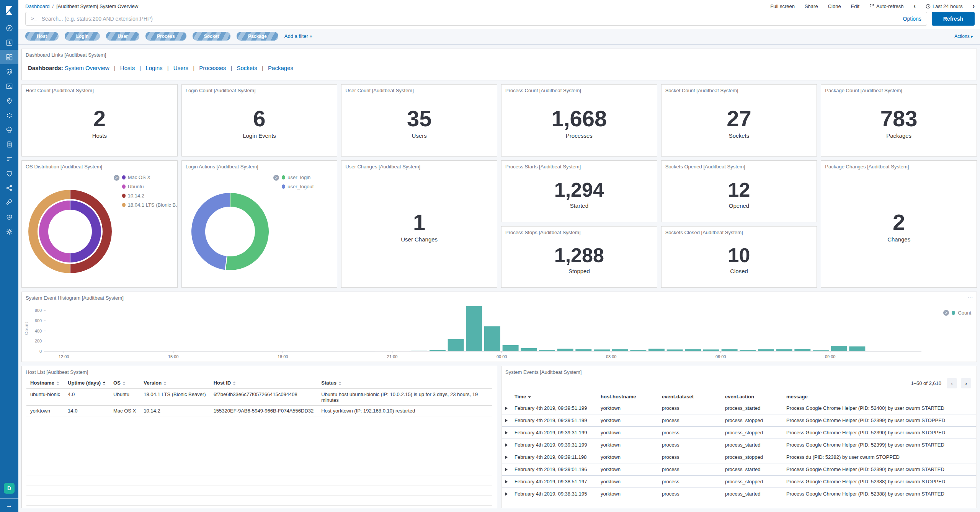 This screenshot has width=980, height=512. What do you see at coordinates (9, 505) in the screenshot?
I see `sidebar-collapse-arrow-icon: →` at bounding box center [9, 505].